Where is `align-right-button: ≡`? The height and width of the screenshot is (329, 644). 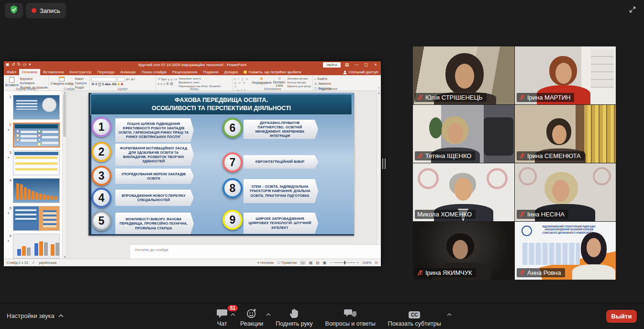 align-right-button: ≡ is located at coordinates (164, 84).